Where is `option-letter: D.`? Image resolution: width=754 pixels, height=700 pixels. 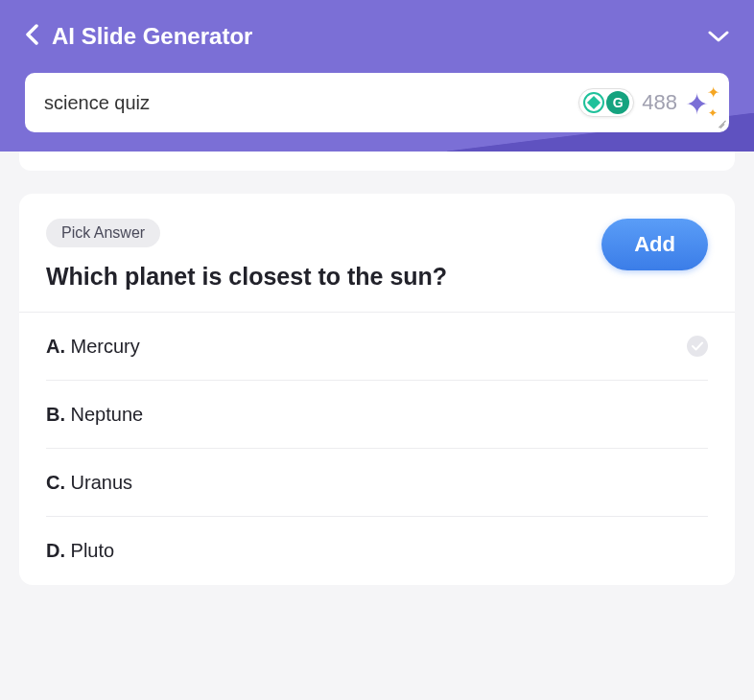 option-letter: D. is located at coordinates (56, 550).